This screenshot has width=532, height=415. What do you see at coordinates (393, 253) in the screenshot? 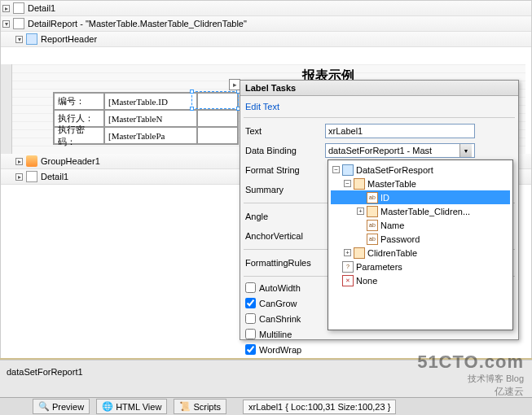
I see `dd-label: ClidrenTable` at bounding box center [393, 253].